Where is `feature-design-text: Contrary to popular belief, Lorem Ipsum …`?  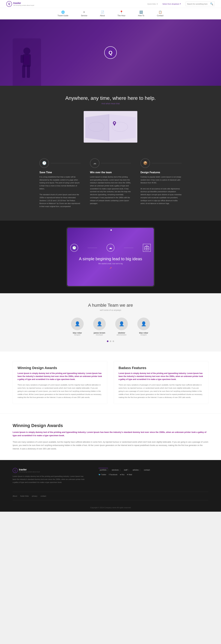 feature-design-text: Contrary to popular belief, Lorem Ipsum … is located at coordinates (161, 190).